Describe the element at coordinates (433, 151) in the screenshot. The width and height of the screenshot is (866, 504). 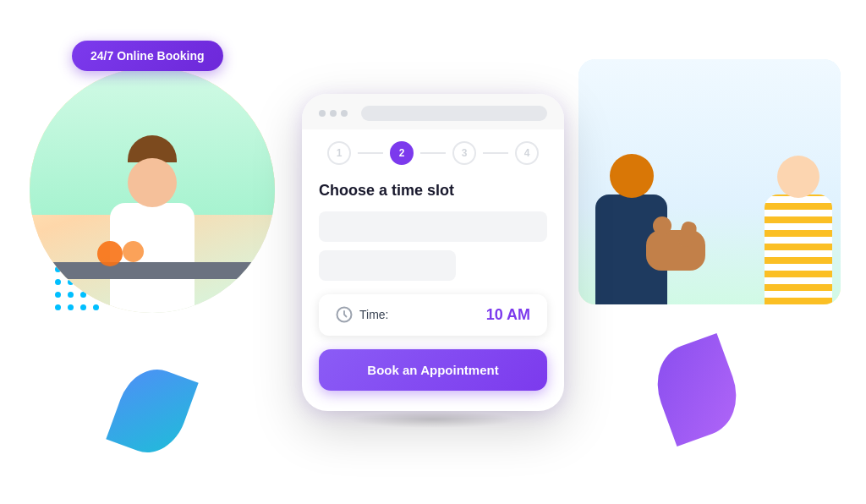
I see `step-indicator: 1 2 3 4` at that location.